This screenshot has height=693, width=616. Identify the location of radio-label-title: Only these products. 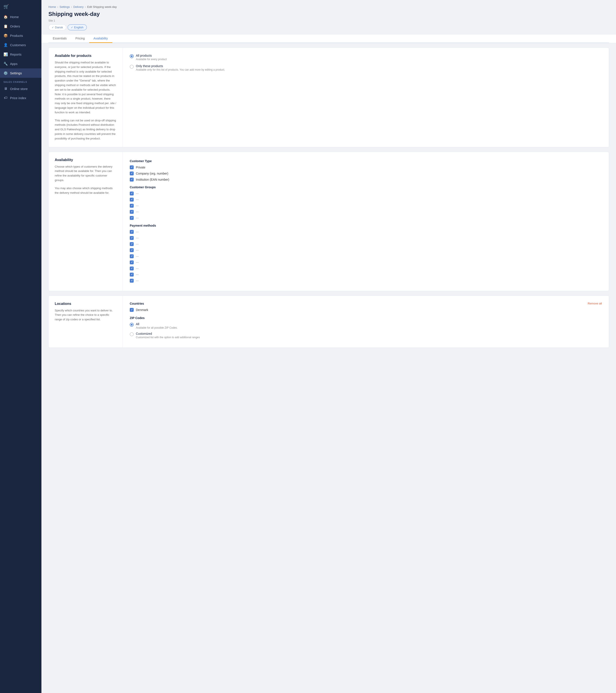
(180, 66).